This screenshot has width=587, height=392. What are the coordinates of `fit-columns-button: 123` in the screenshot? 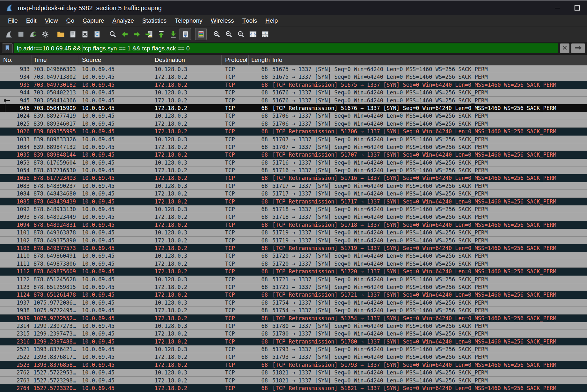 It's located at (265, 34).